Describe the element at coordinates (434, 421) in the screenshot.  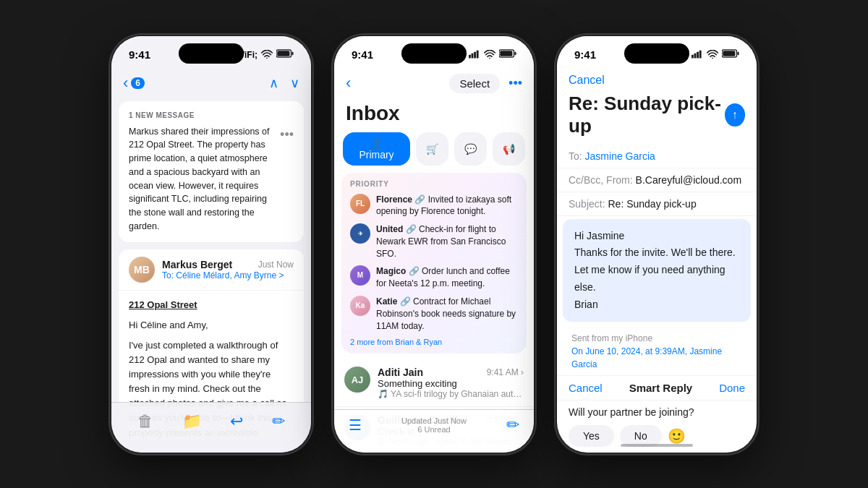
I see `update-line1: Updated Just Now` at that location.